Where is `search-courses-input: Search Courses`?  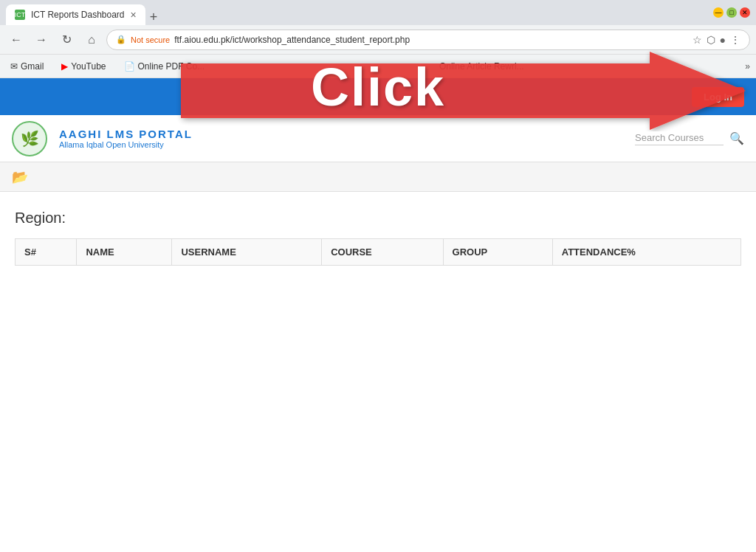
search-courses-input: Search Courses is located at coordinates (679, 139).